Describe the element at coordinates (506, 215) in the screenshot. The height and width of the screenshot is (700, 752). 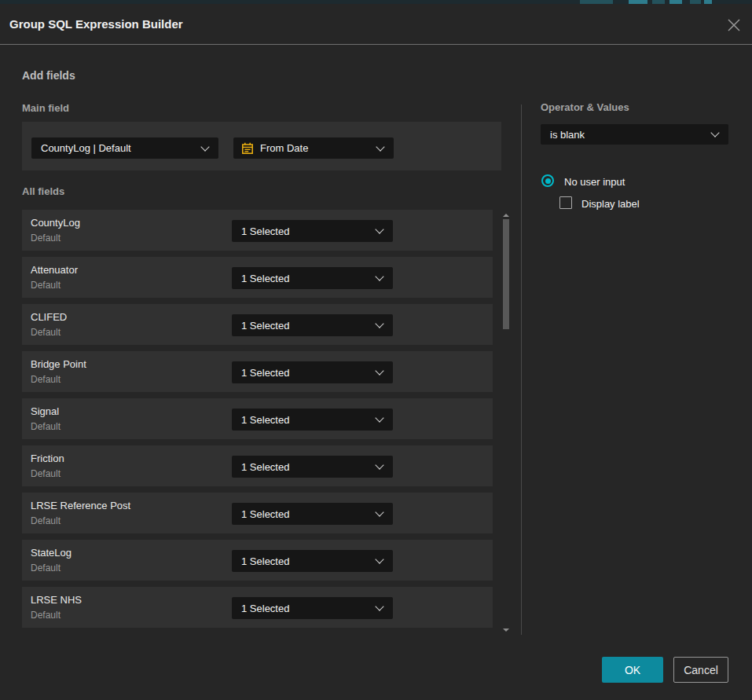
I see `scroll-up-icon` at that location.